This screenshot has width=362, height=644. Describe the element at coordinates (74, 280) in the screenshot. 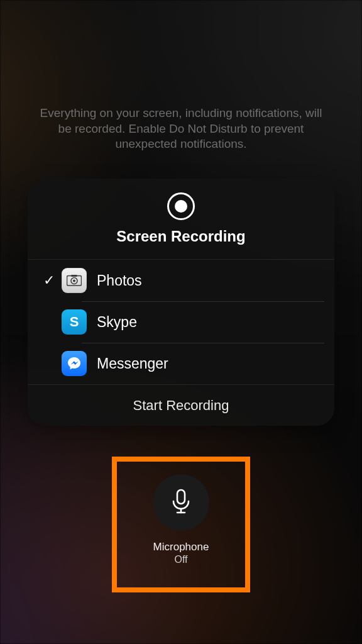

I see `photos-app-icon` at that location.